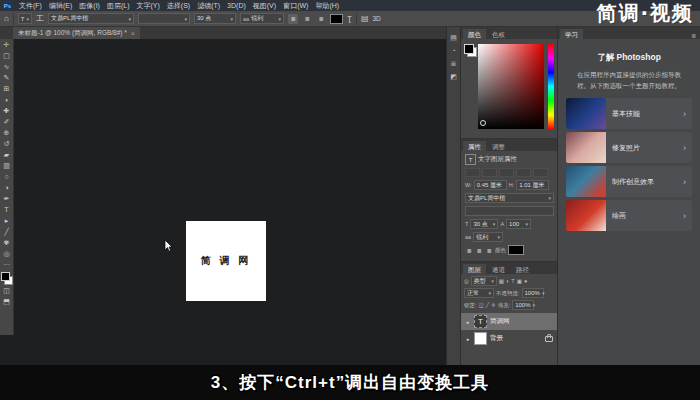  Describe the element at coordinates (516, 338) in the screenshot. I see `layer-name: 背景` at that location.